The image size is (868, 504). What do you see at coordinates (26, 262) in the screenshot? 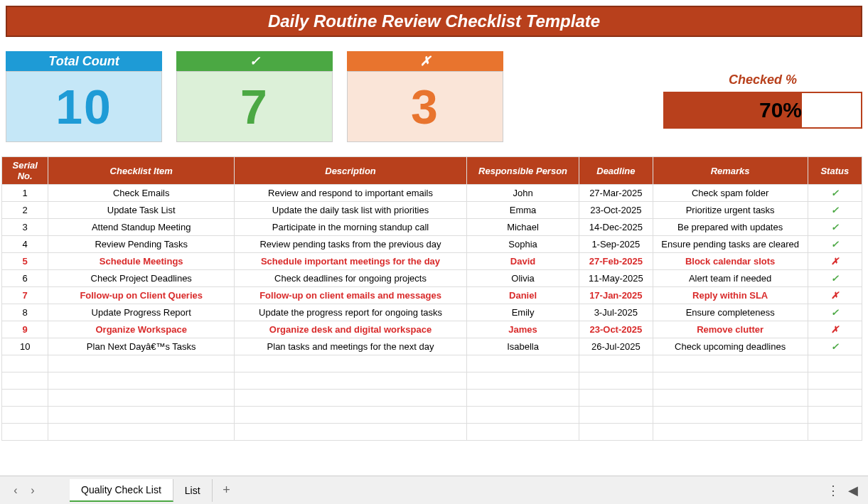
I see `cell-serial: 5` at bounding box center [26, 262].